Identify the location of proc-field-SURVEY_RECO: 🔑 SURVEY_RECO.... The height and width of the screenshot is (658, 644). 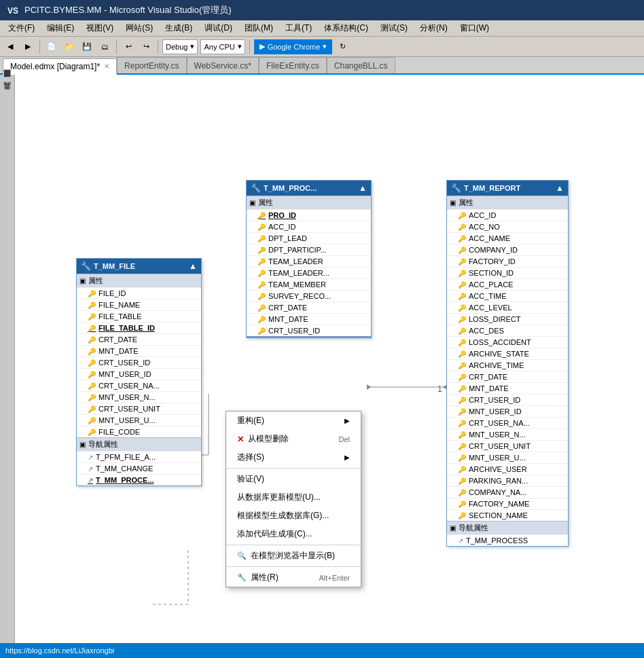
(308, 296).